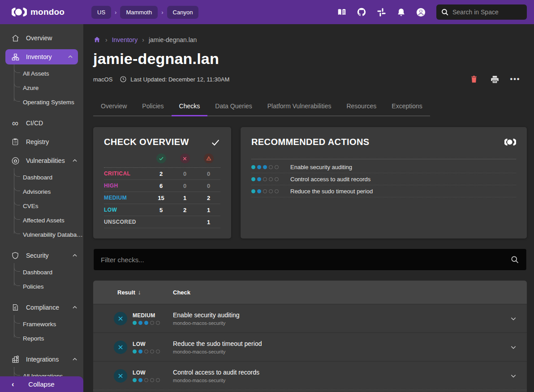 The height and width of the screenshot is (392, 534). Describe the element at coordinates (162, 190) in the screenshot. I see `check-overview-table: CRITICAL 2 0 0 HIGH 6 0 0 MEDIUM 15 1 2` at that location.